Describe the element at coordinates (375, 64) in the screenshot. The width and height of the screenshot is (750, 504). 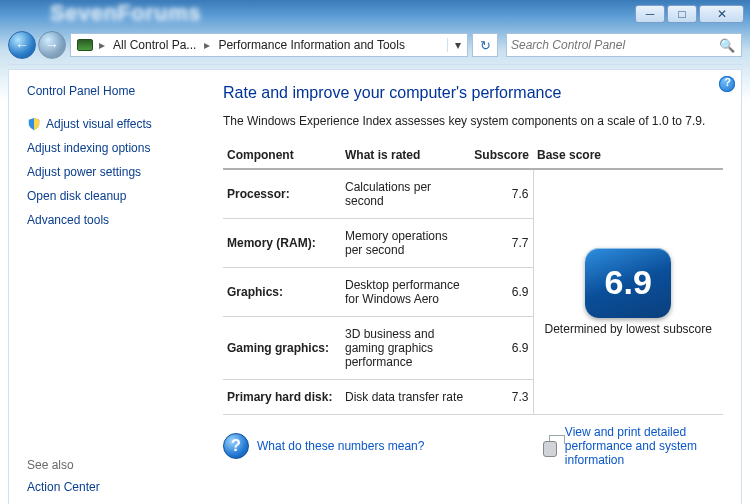
I see `divider` at that location.